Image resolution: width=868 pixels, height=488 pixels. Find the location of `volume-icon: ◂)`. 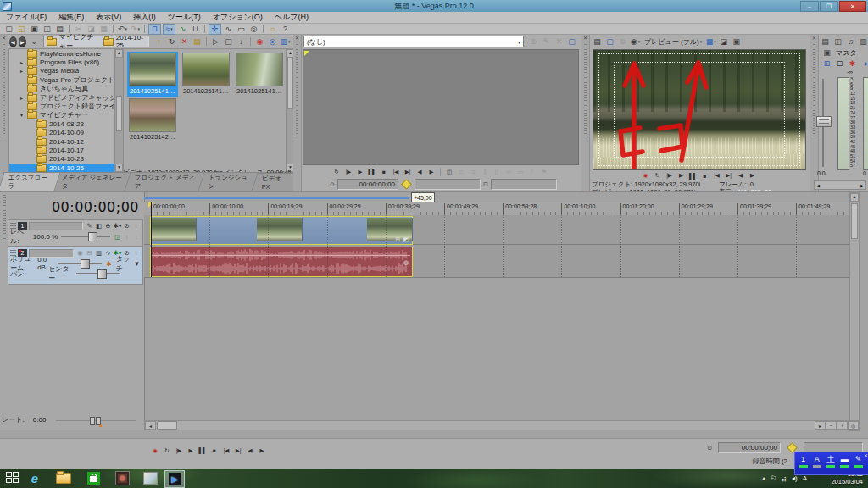

volume-icon: ◂) is located at coordinates (795, 478).